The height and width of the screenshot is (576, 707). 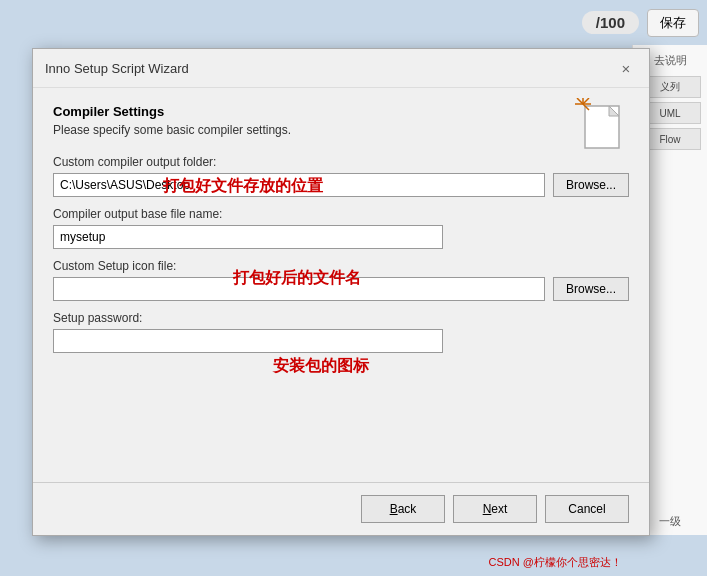 I want to click on output-folder-browse-button: Browse..., so click(x=591, y=185).